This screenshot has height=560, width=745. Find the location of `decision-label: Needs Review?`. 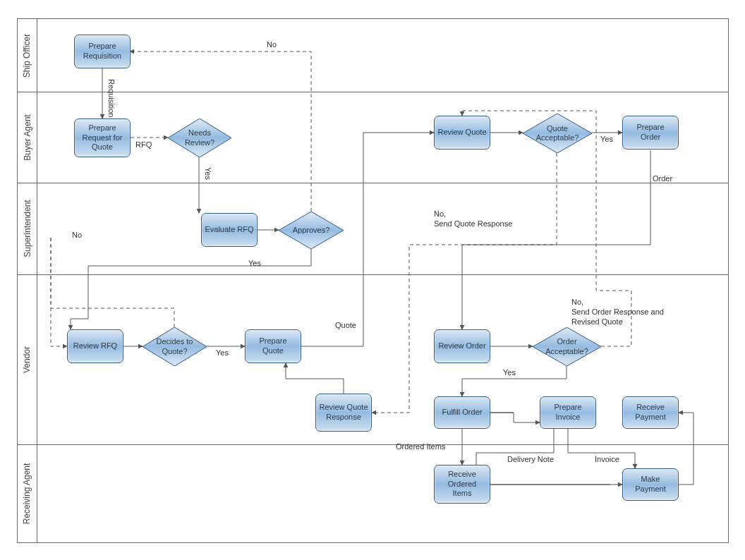

decision-label: Needs Review? is located at coordinates (200, 138).